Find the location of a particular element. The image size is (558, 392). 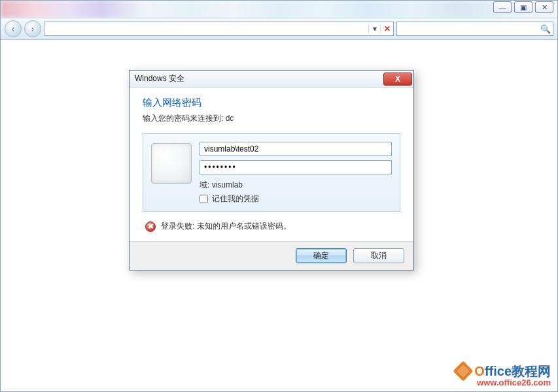

explorer-toolbar: ‹ › ▾ ✕ 🔍 is located at coordinates (279, 29).